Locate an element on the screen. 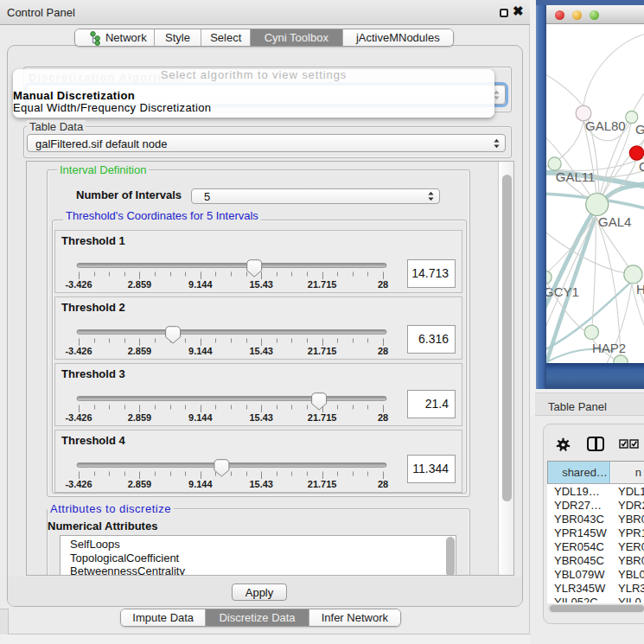 This screenshot has height=644, width=644. svg-text: HAP2 is located at coordinates (609, 348).